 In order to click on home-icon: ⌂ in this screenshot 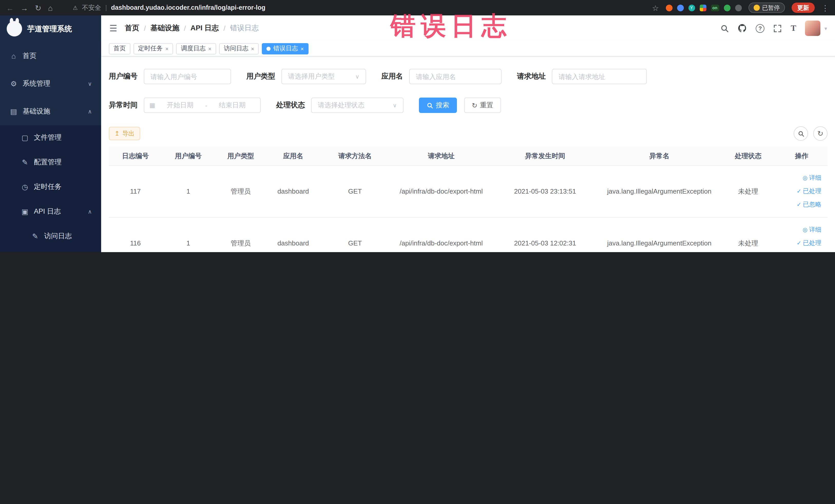, I will do `click(14, 56)`.